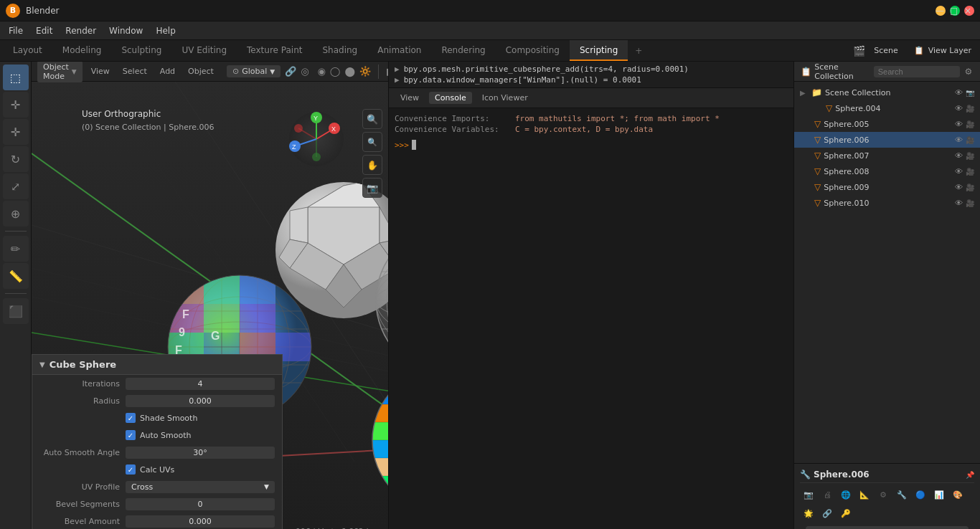 The image size is (980, 529). I want to click on add-menu-button: Add, so click(168, 72).